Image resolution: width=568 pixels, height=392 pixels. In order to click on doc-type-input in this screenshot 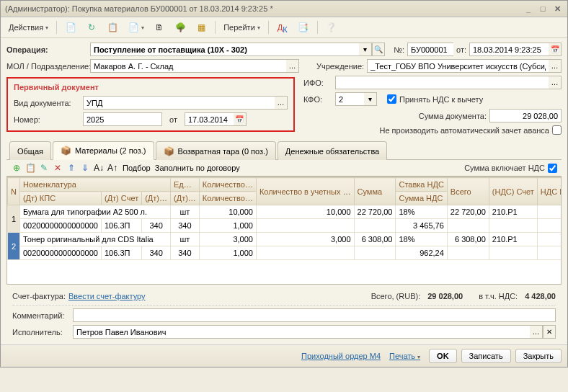, I will do `click(179, 102)`.